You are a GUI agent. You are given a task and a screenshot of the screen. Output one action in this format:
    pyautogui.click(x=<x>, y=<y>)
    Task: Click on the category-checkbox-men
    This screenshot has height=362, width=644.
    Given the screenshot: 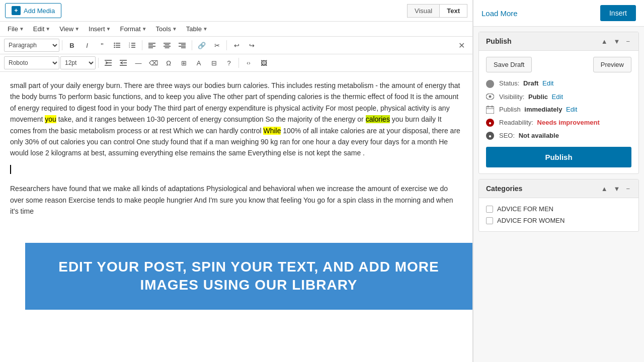 What is the action you would take?
    pyautogui.click(x=490, y=209)
    